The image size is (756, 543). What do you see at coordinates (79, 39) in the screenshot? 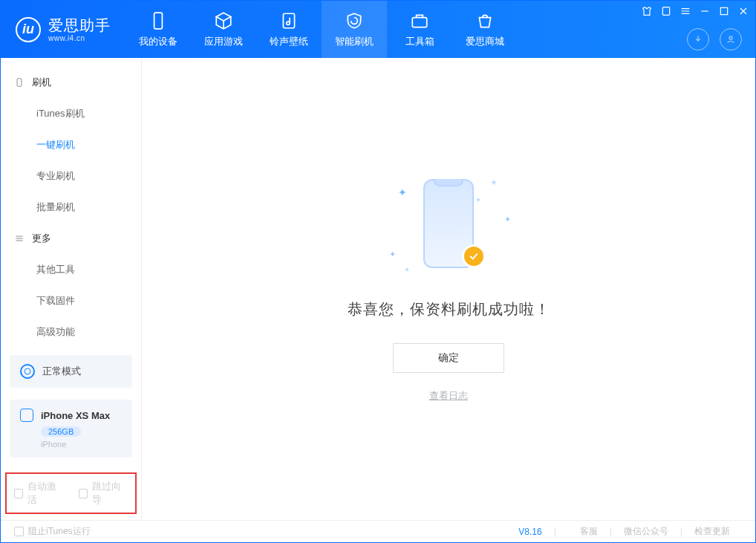
I see `app-url: www.i4.cn` at bounding box center [79, 39].